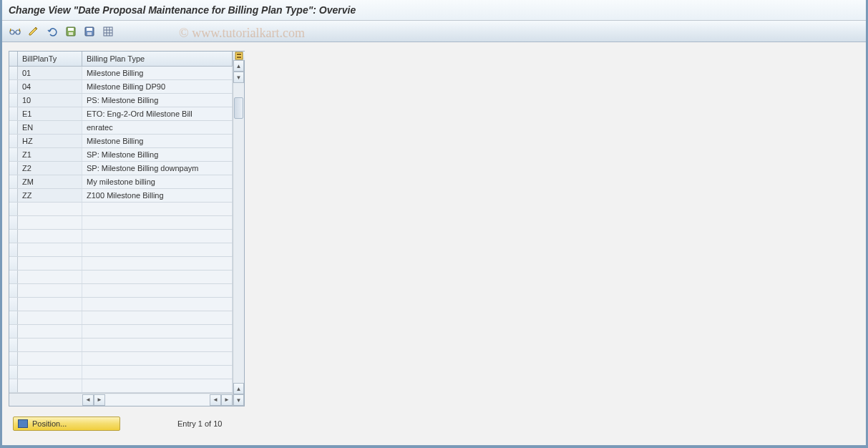 The image size is (868, 448). Describe the element at coordinates (239, 66) in the screenshot. I see `vscroll-up-button: ▲` at that location.